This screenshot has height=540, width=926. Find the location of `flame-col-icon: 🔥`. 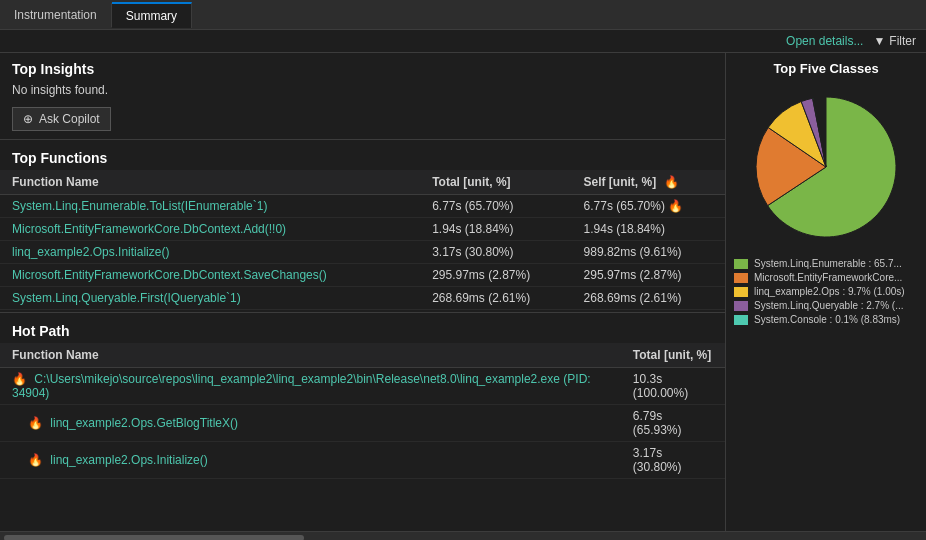

flame-col-icon: 🔥 is located at coordinates (672, 182).